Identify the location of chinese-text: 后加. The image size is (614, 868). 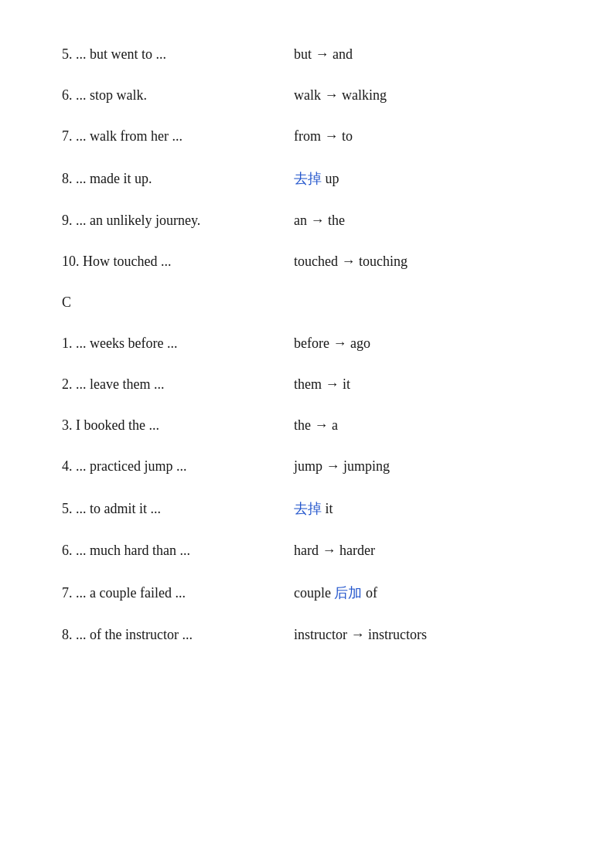
(348, 593).